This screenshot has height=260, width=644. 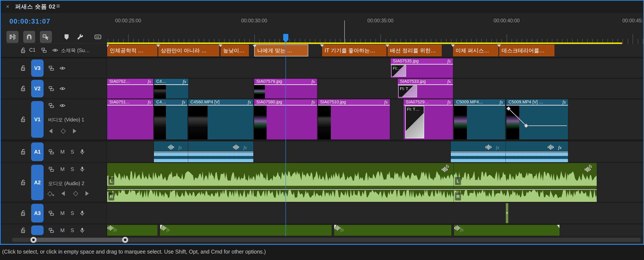 I want to click on transition-clip: FI:…, so click(x=398, y=71).